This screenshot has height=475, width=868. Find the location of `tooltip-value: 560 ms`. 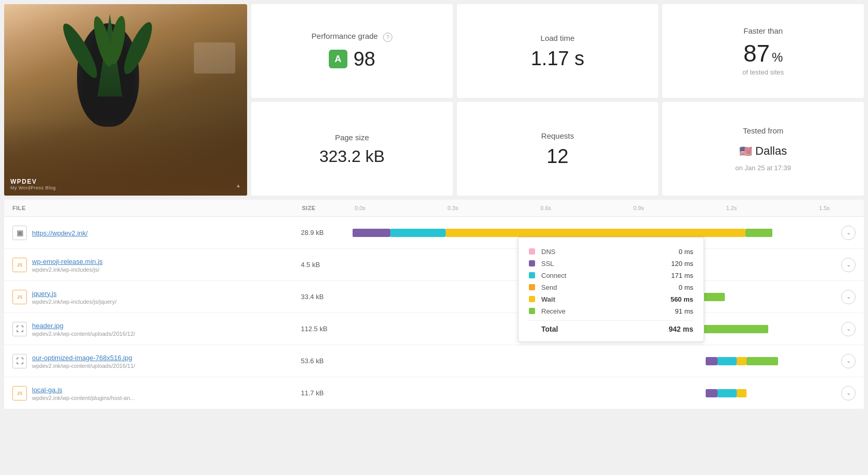

tooltip-value: 560 ms is located at coordinates (678, 299).